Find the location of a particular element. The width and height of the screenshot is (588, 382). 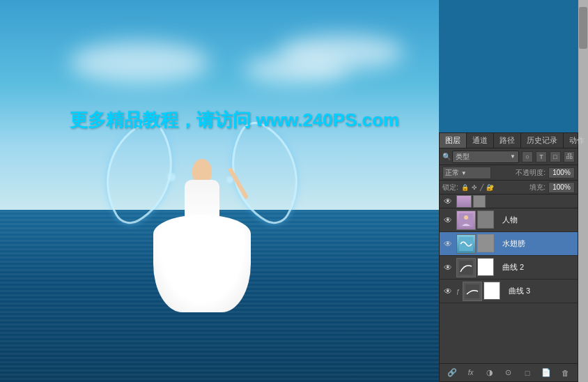

layer-row-curves2: 👁 曲线 2 is located at coordinates (509, 268).